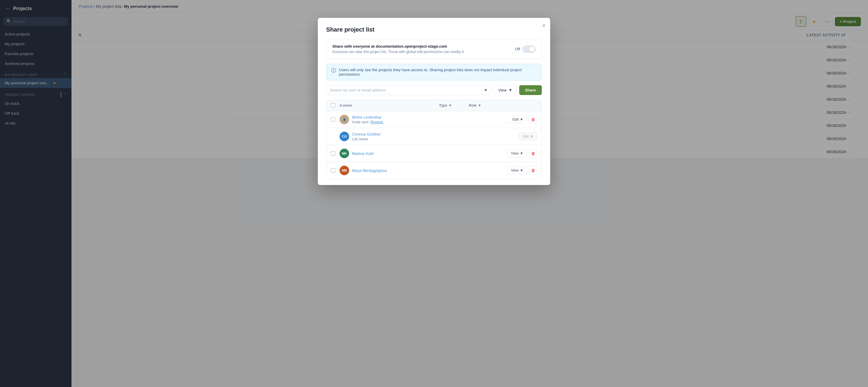 The image size is (868, 387). What do you see at coordinates (434, 145) in the screenshot?
I see `user-rows-container: 👤 Birthe Lindenthal Invite sent. Resend.…` at bounding box center [434, 145].